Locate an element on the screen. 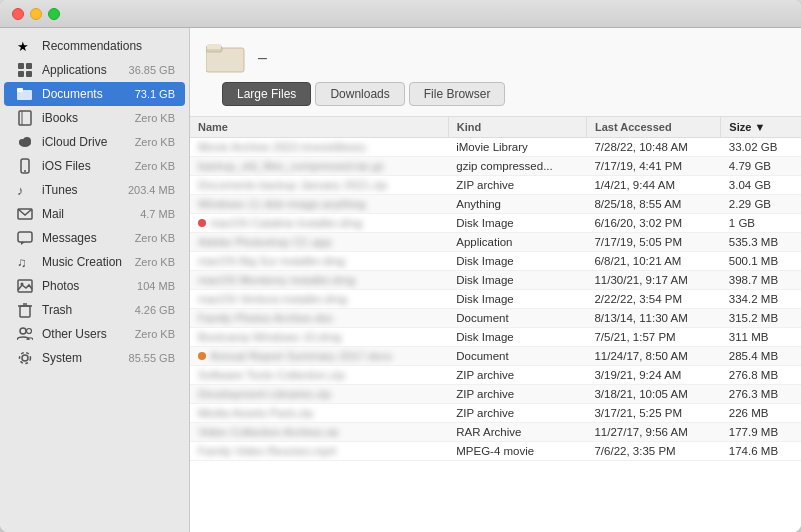 The image size is (801, 532). col-header-name: Name is located at coordinates (319, 128).